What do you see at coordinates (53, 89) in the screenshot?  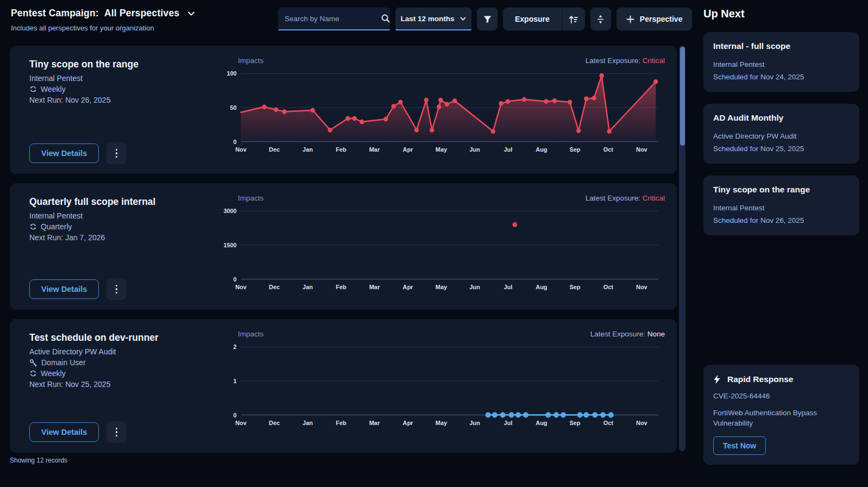 I see `campaign-cadence: Weekly` at bounding box center [53, 89].